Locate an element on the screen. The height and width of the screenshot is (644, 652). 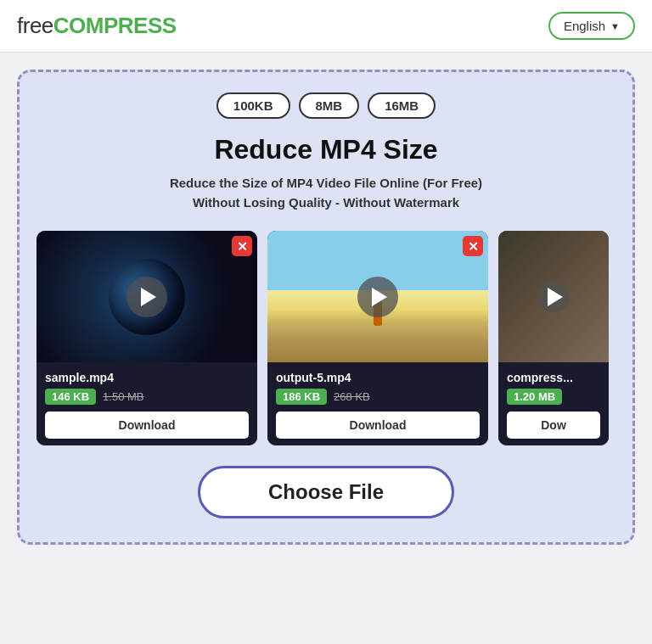
size-pills-row: 100KB 8MB 16MB is located at coordinates (326, 105).